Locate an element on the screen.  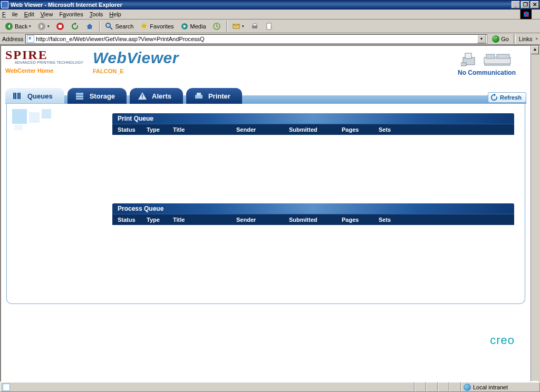
address-dropdown: ▾ is located at coordinates (481, 39).